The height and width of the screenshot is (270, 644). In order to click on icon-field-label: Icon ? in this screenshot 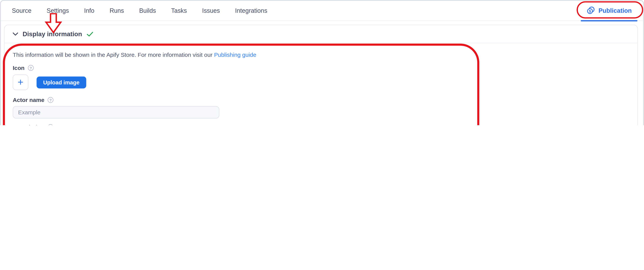, I will do `click(321, 68)`.